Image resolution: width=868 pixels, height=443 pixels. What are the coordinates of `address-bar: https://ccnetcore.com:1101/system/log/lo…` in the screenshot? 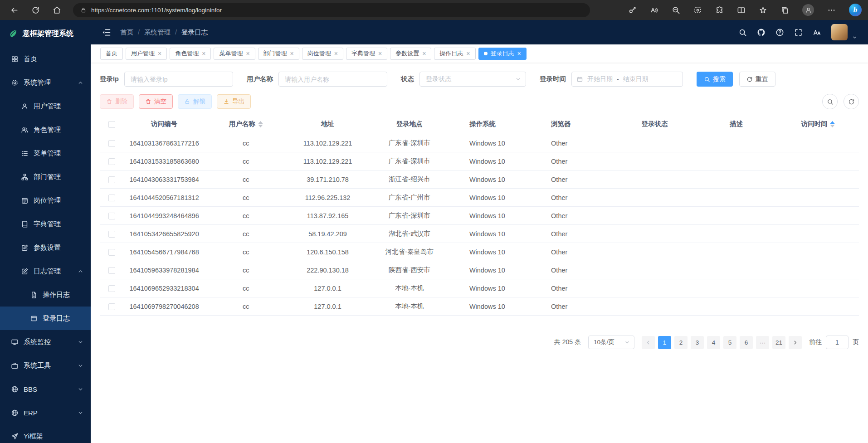 It's located at (332, 10).